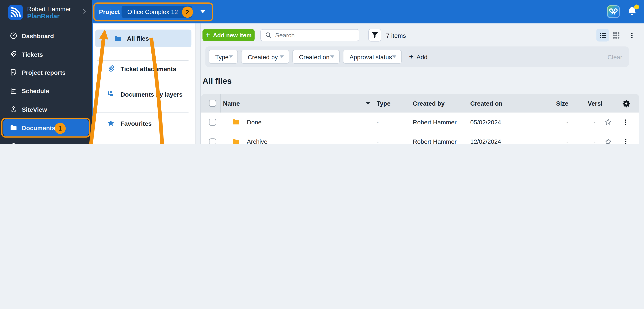  I want to click on panel-item-shared-items: Shared Items, so click(144, 143).